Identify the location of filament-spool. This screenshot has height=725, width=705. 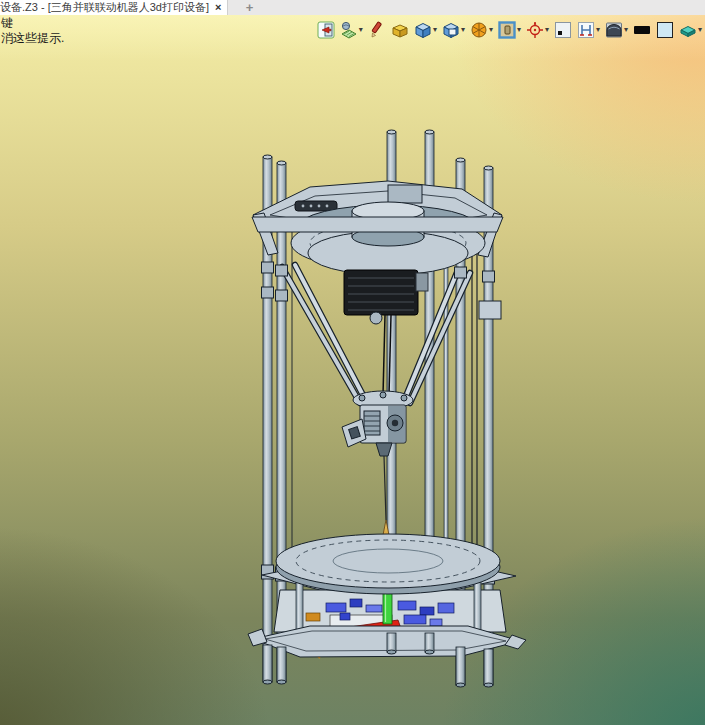
(388, 238).